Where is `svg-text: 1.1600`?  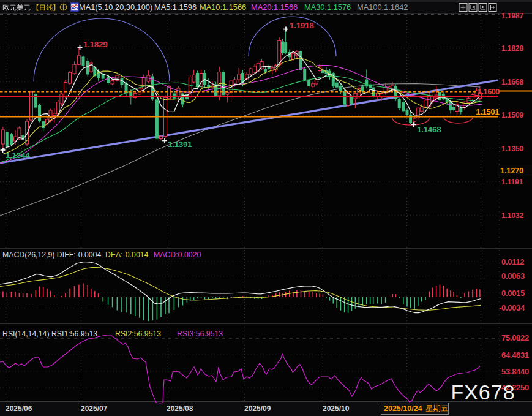
svg-text: 1.1600 is located at coordinates (489, 92).